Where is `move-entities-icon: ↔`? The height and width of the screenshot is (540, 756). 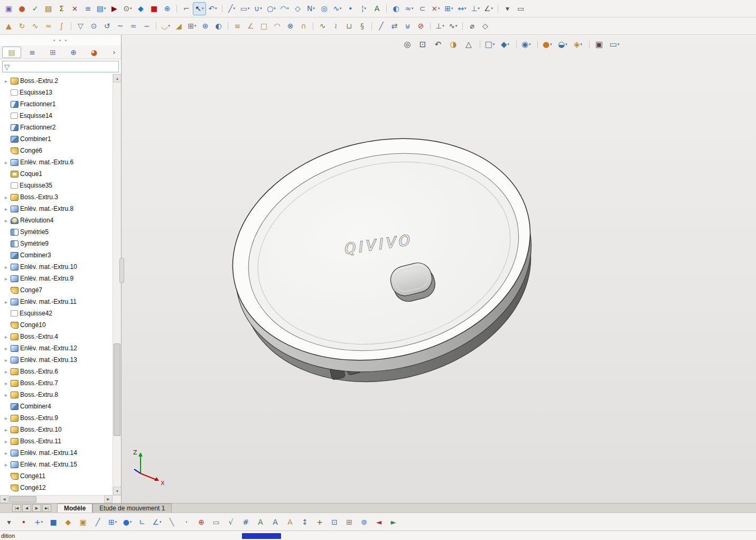 move-entities-icon: ↔ is located at coordinates (462, 8).